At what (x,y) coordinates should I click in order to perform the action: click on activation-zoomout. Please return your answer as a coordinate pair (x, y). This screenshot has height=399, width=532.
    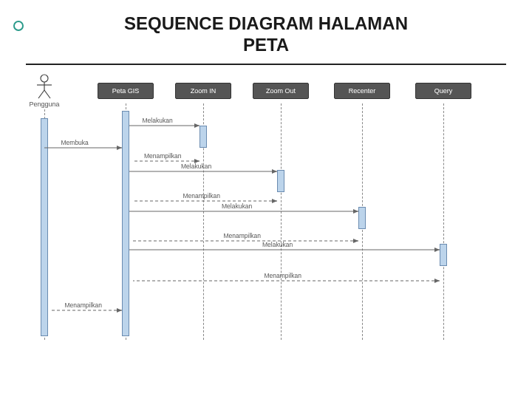
    Looking at the image, I should click on (281, 181).